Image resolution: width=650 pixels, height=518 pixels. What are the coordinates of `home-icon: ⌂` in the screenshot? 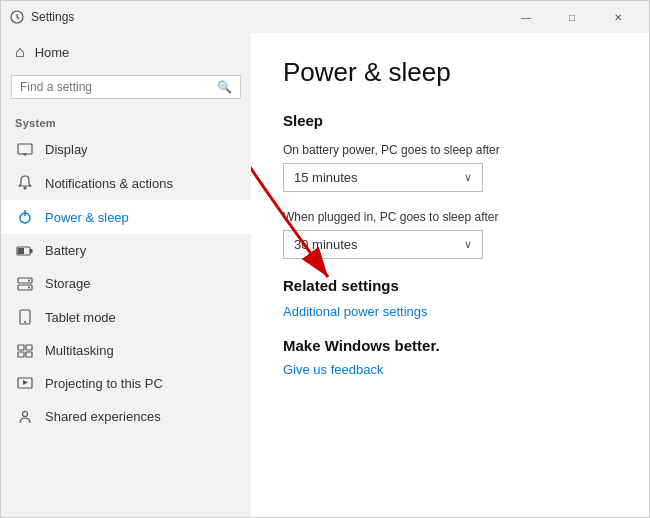 It's located at (20, 52).